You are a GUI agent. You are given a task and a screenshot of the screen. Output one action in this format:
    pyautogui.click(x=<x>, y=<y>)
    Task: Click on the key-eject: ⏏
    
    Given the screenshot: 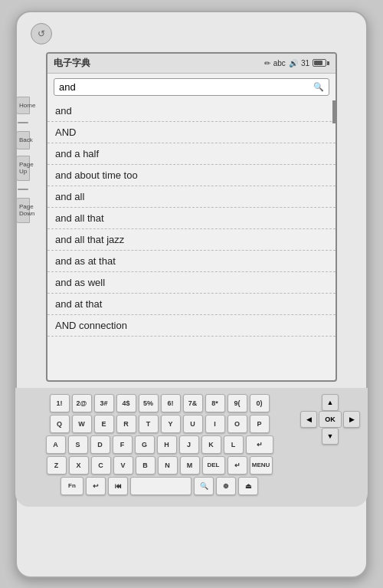 What is the action you would take?
    pyautogui.click(x=248, y=486)
    